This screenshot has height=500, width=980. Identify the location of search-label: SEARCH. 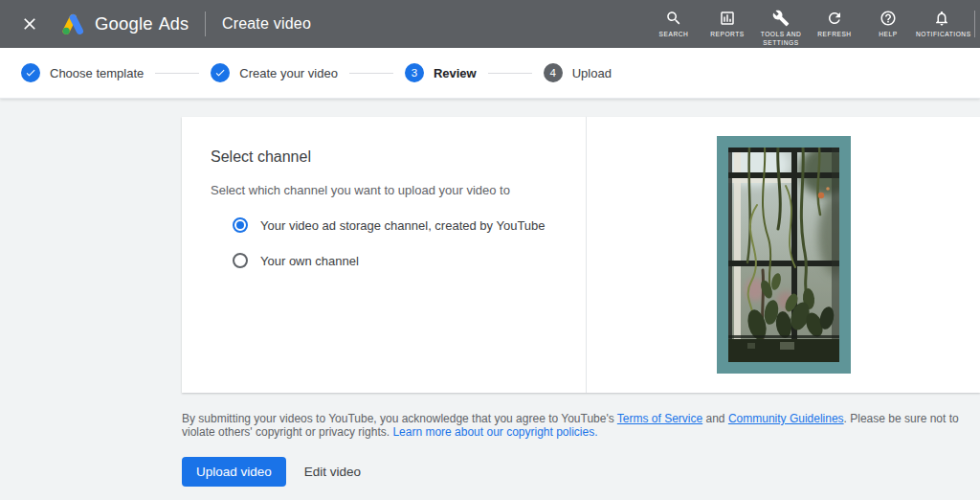
(674, 34).